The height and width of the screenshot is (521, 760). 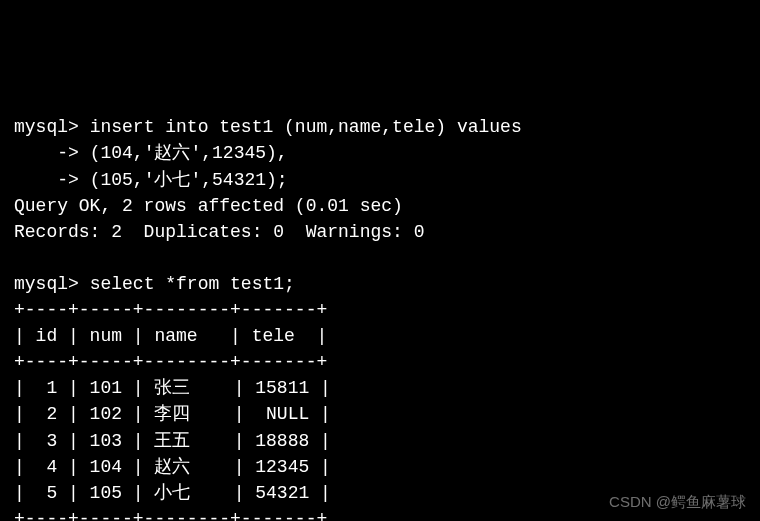 I want to click on table-header-row: | id | num | name | tele |, so click(x=170, y=336).